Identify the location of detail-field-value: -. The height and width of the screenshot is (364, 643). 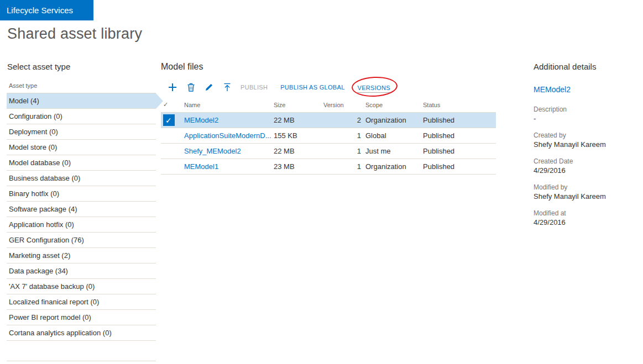
(586, 118).